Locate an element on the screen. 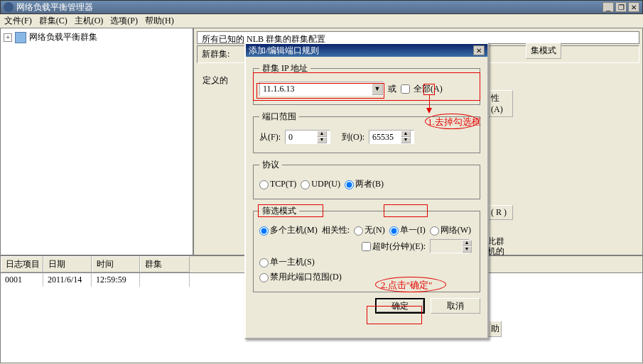 This screenshot has width=643, height=364. app-icon is located at coordinates (9, 7).